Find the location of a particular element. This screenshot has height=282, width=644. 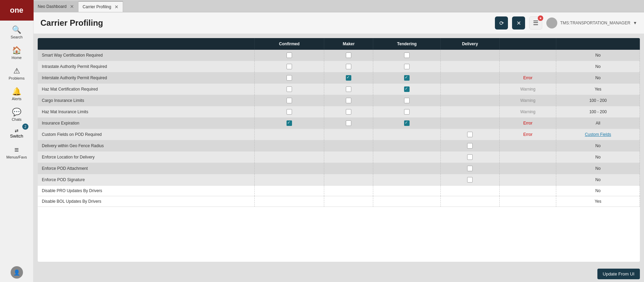

sidebar-item-search: 🔍 Search is located at coordinates (16, 32).